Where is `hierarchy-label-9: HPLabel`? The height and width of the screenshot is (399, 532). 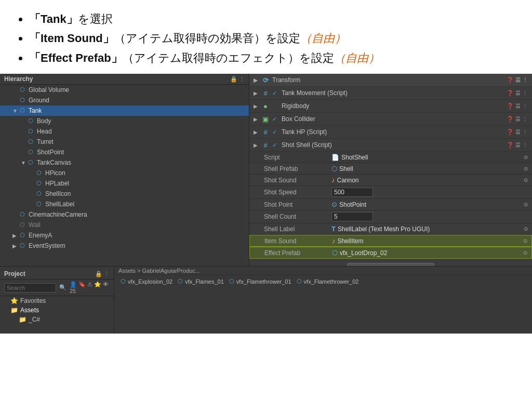
hierarchy-label-9: HPLabel is located at coordinates (57, 183).